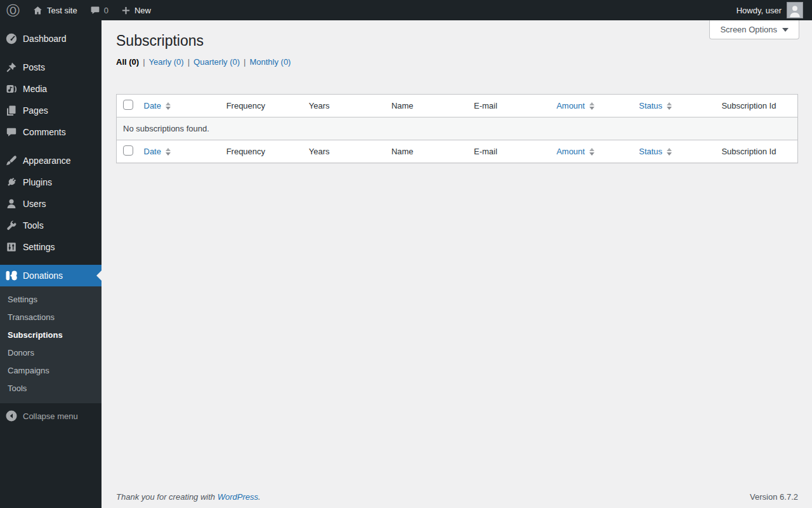 This screenshot has width=812, height=508. I want to click on sidebar-item-dashboard: Dashboard, so click(51, 39).